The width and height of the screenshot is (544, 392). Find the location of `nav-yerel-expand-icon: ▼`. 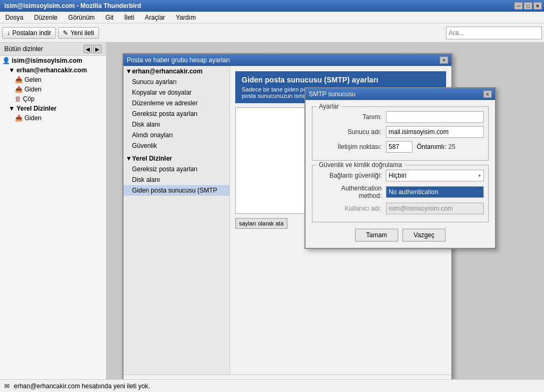

nav-yerel-expand-icon: ▼ is located at coordinates (129, 159).